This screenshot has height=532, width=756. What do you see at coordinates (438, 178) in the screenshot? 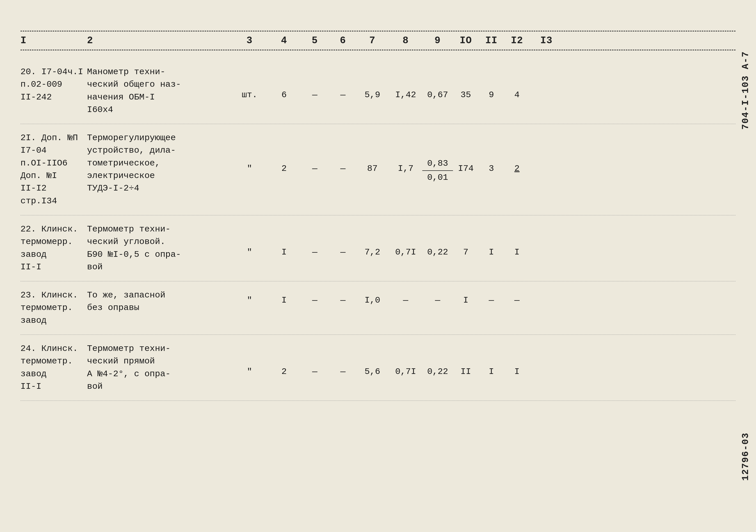
I see `row21-col9-bottom: 0,01` at bounding box center [438, 178].